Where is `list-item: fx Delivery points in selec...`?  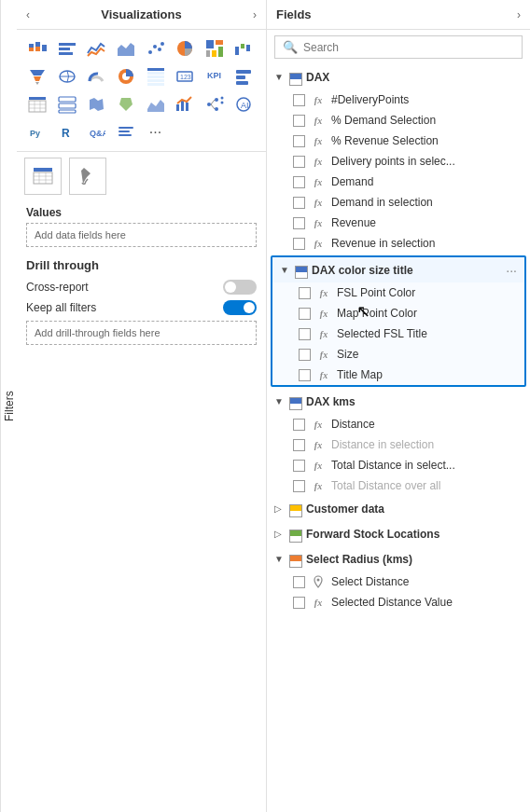 list-item: fx Delivery points in selec... is located at coordinates (398, 161).